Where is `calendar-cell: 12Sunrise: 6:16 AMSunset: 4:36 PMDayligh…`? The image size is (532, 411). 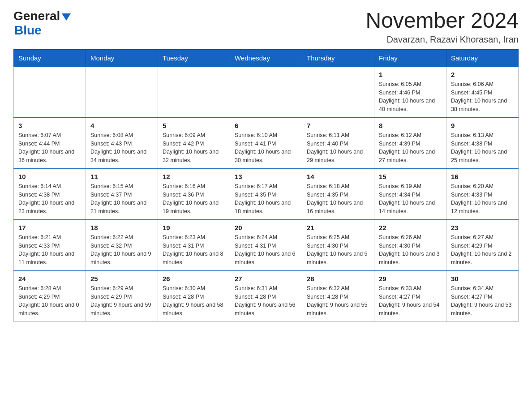
calendar-cell: 12Sunrise: 6:16 AMSunset: 4:36 PMDayligh… is located at coordinates (194, 194).